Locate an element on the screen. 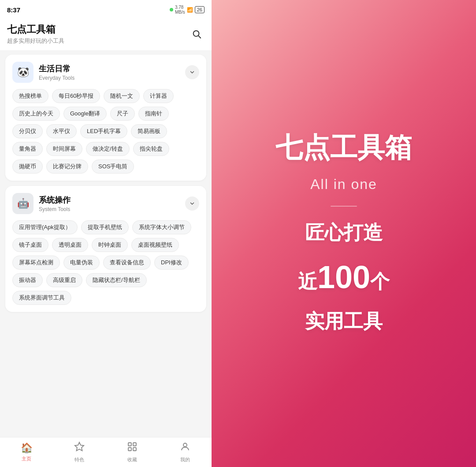 The image size is (476, 467). promo-main-title: 七点工具箱 is located at coordinates (344, 148).